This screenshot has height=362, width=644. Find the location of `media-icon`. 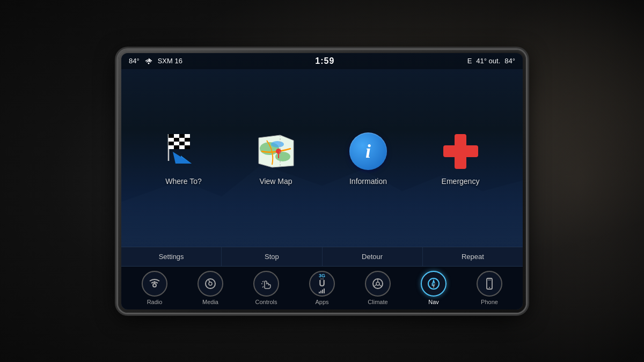

media-icon is located at coordinates (210, 284).